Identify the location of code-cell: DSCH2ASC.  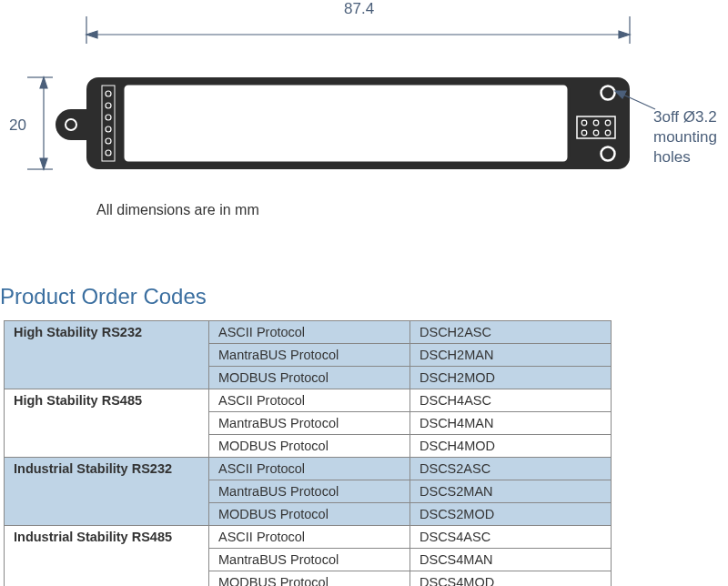
(511, 333).